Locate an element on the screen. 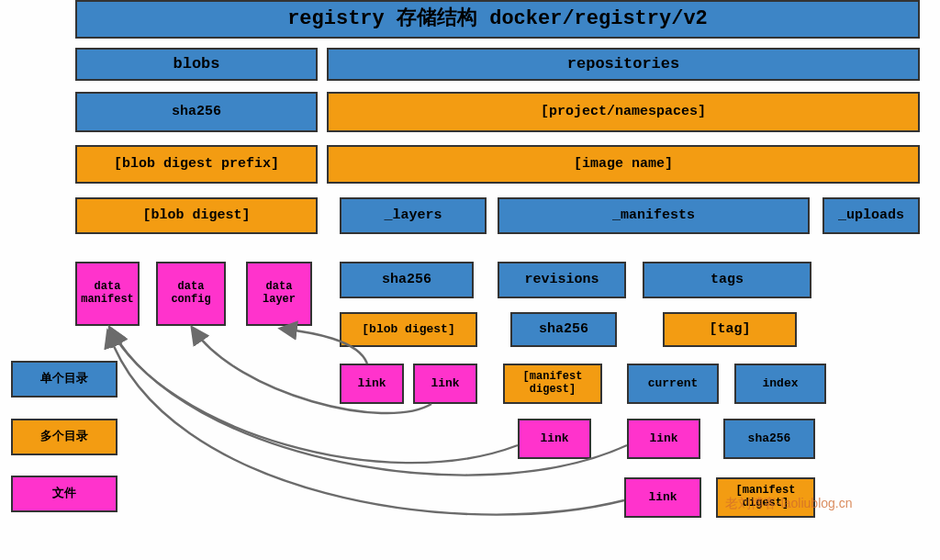 The width and height of the screenshot is (940, 560). node-manifests: _manifests is located at coordinates (654, 216).